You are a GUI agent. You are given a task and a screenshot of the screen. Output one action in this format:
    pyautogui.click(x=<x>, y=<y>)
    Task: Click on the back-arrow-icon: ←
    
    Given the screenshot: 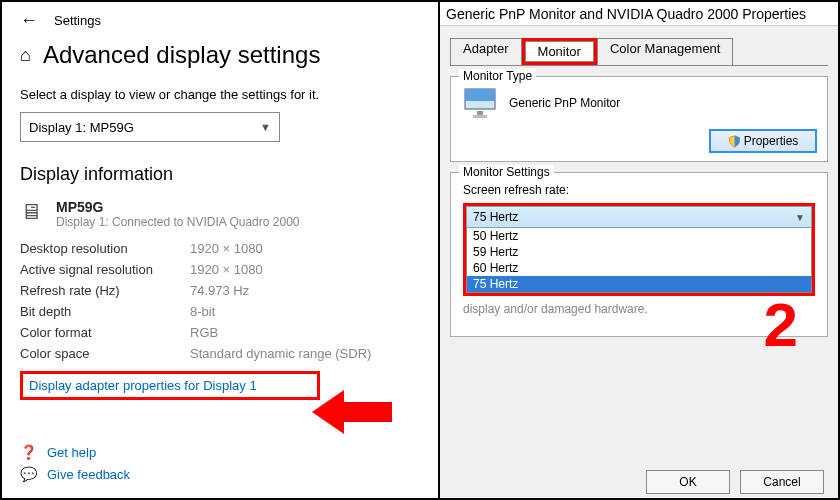 What is the action you would take?
    pyautogui.click(x=29, y=20)
    